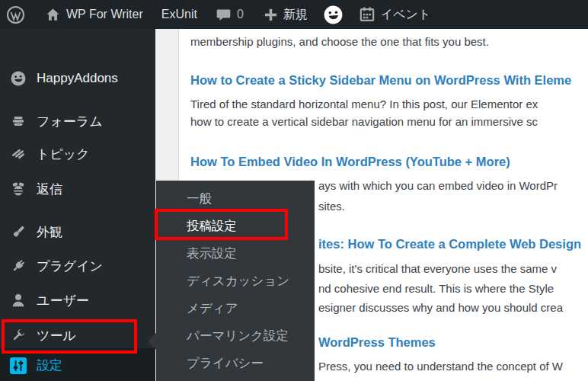 The height and width of the screenshot is (381, 588). I want to click on post-excerpt-line: nd cohesive end result. This is where th…, so click(436, 288).